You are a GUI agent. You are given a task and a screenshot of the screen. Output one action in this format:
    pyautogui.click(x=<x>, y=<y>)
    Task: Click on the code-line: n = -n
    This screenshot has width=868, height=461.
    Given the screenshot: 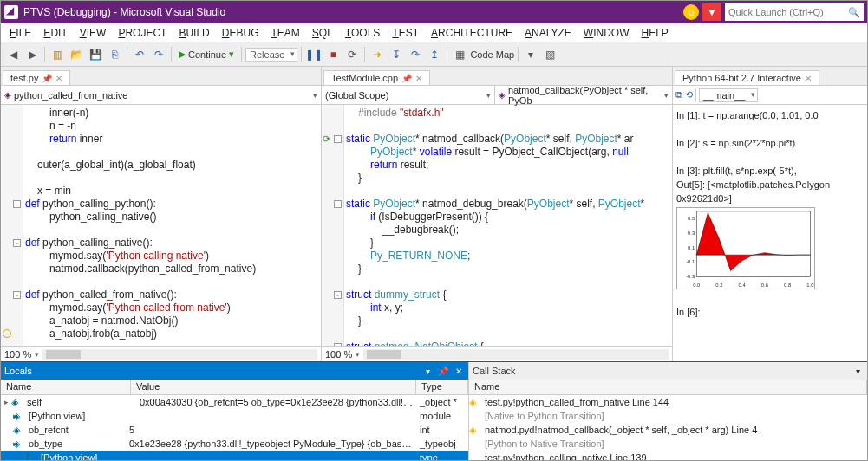 What is the action you would take?
    pyautogui.click(x=172, y=127)
    